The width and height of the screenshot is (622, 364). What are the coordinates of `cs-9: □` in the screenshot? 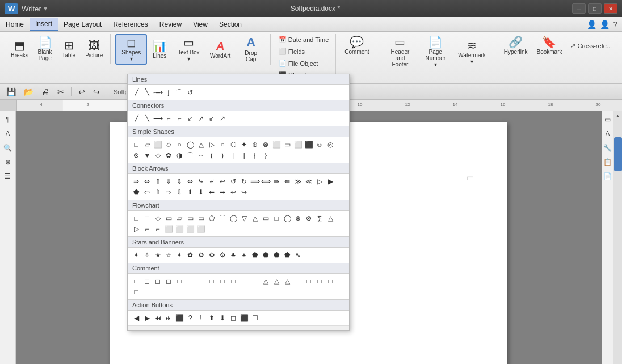 It's located at (222, 281).